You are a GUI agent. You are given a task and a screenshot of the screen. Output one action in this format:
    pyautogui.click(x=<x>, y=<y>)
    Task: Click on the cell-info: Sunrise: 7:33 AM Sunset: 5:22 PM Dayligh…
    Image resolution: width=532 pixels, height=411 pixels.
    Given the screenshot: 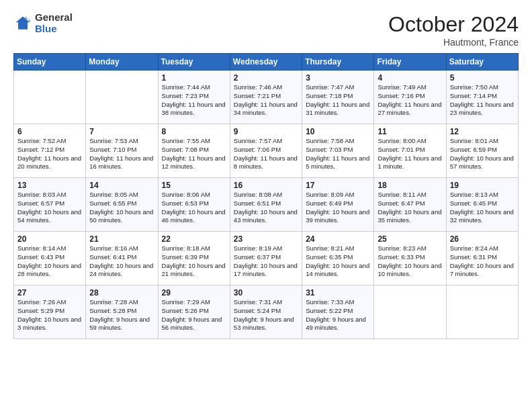 What is the action you would take?
    pyautogui.click(x=338, y=316)
    